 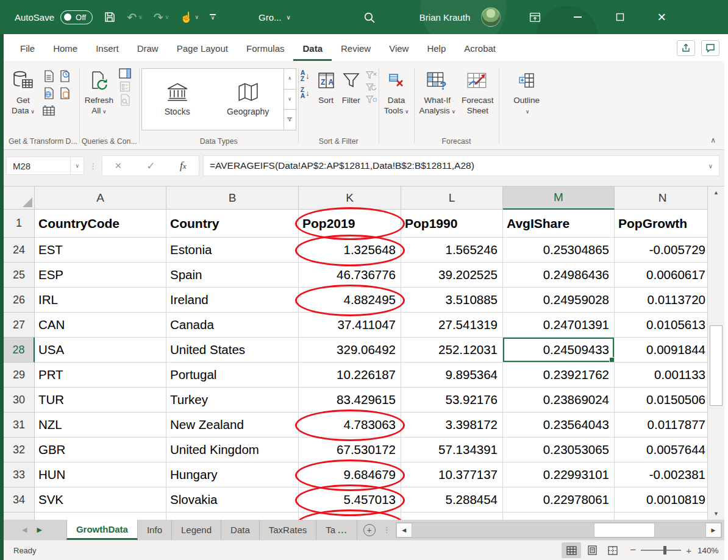 I want to click on redo-button: ↷, so click(x=159, y=17).